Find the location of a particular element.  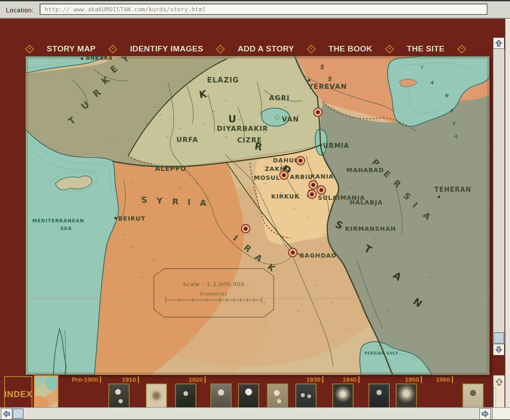

map-label: DIYARBAKIR is located at coordinates (242, 128).